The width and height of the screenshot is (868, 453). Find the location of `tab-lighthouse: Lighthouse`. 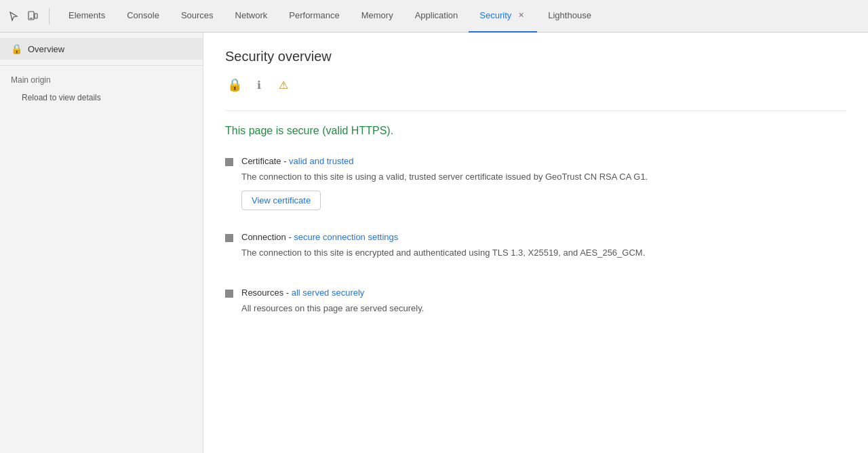

tab-lighthouse: Lighthouse is located at coordinates (570, 16).